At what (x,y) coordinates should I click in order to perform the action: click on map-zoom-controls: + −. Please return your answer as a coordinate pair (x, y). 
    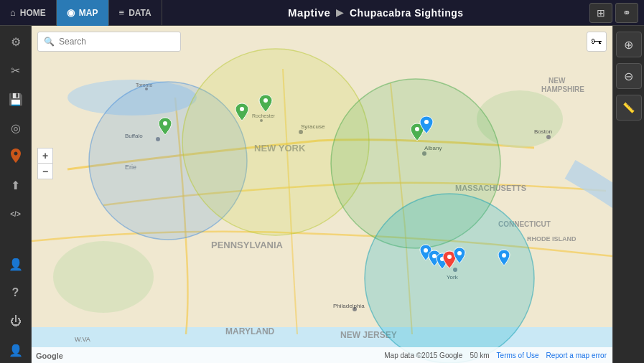
    Looking at the image, I should click on (45, 164).